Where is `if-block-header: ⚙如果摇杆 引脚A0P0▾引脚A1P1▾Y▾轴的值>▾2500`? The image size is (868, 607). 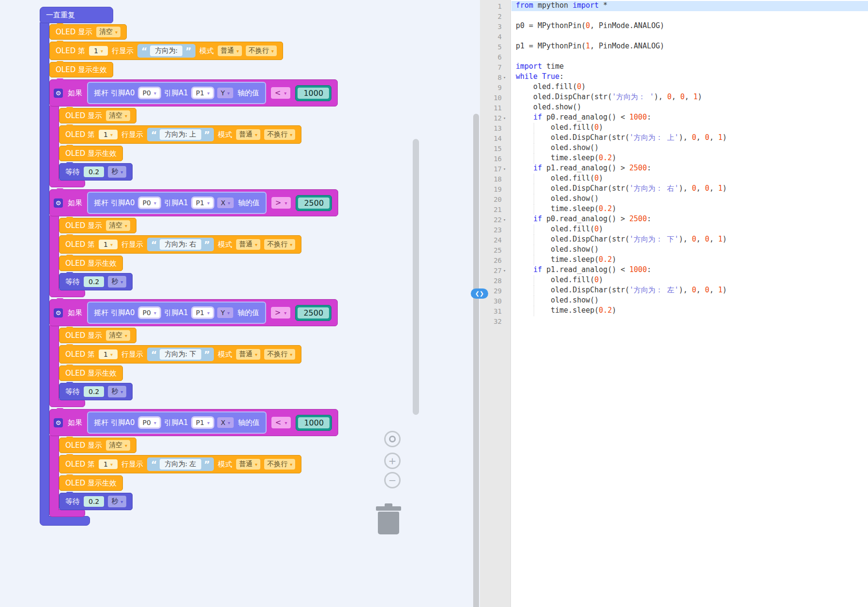
if-block-header: ⚙如果摇杆 引脚A0P0▾引脚A1P1▾Y▾轴的值>▾2500 is located at coordinates (194, 313).